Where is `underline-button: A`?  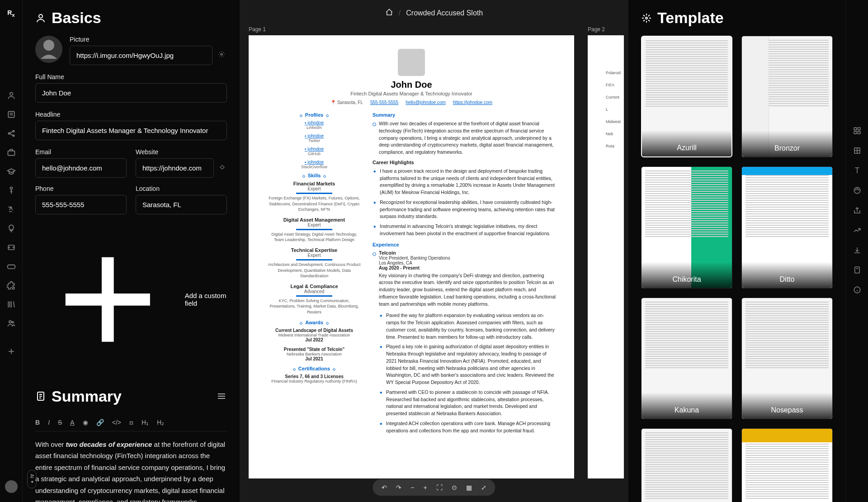 underline-button: A is located at coordinates (72, 422).